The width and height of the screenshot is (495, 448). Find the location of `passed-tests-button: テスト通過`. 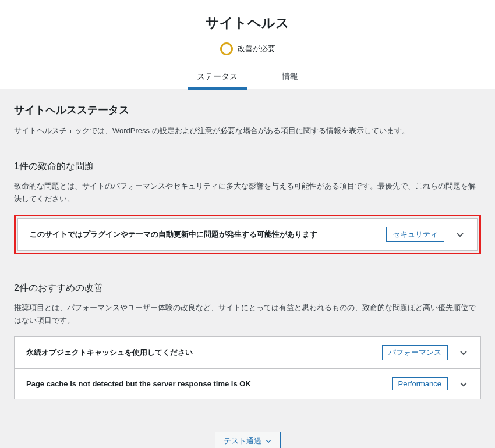

passed-tests-button: テスト通過 is located at coordinates (248, 440).